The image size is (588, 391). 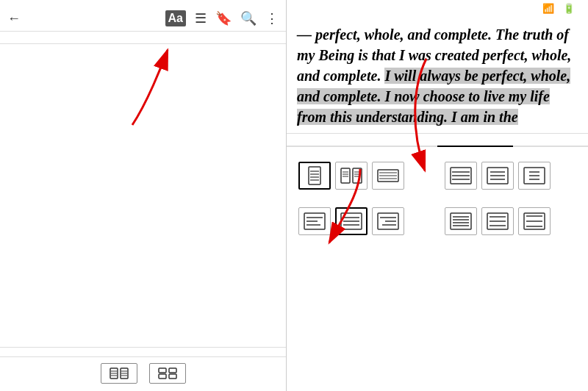 What do you see at coordinates (176, 18) in the screenshot?
I see `font-icon: Aa` at bounding box center [176, 18].